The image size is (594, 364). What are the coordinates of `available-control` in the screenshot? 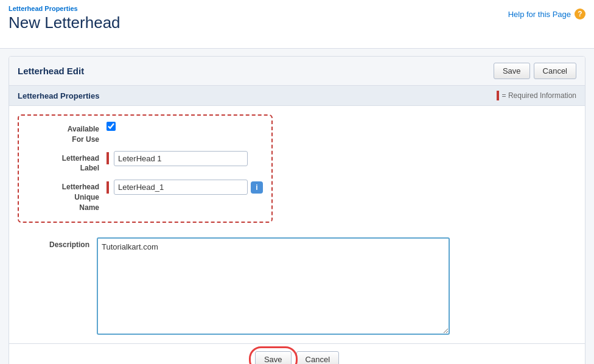 It's located at (185, 127).